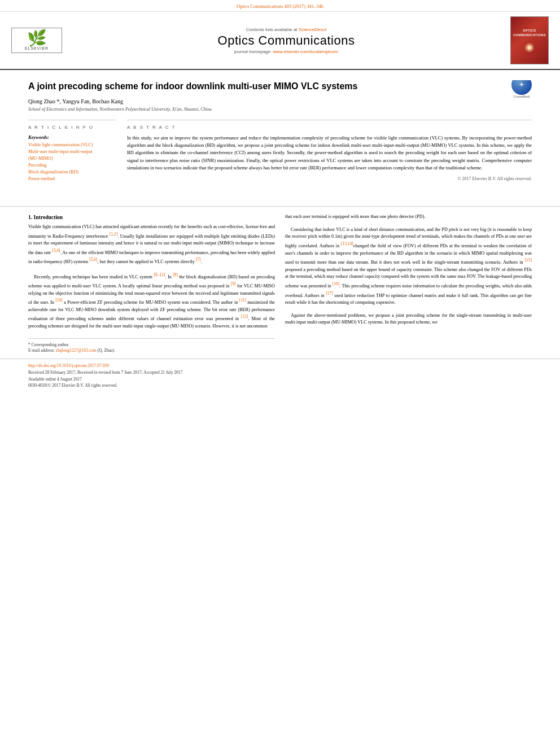  I want to click on cover-title: OPTICSCOMMUNICATIONS, so click(530, 33).